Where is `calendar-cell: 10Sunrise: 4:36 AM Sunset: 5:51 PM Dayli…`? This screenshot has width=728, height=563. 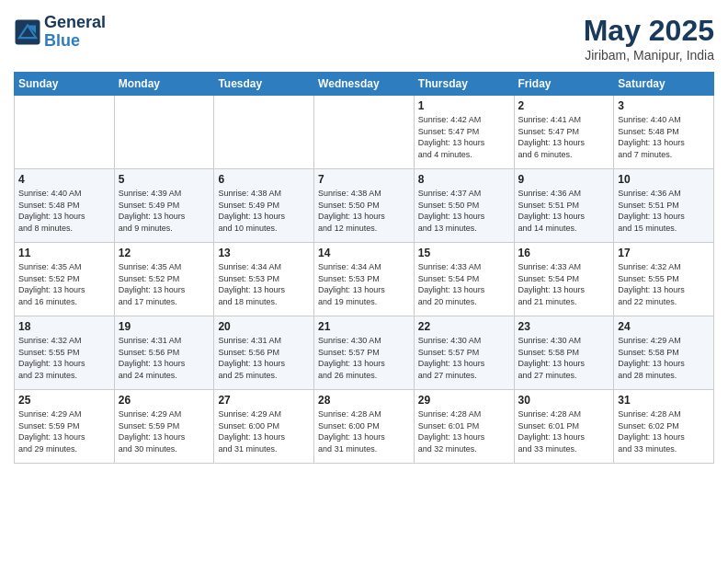 calendar-cell: 10Sunrise: 4:36 AM Sunset: 5:51 PM Dayli… is located at coordinates (664, 206).